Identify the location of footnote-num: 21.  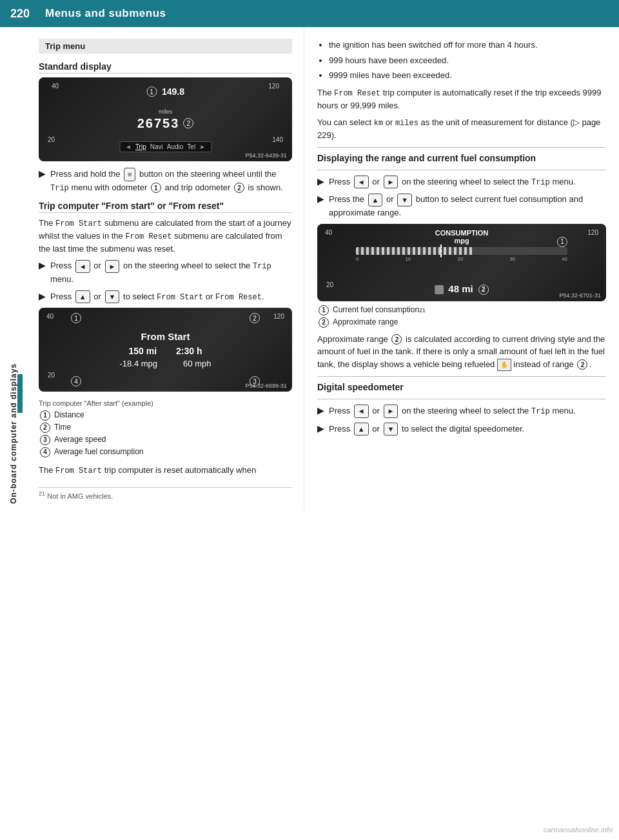
(42, 494).